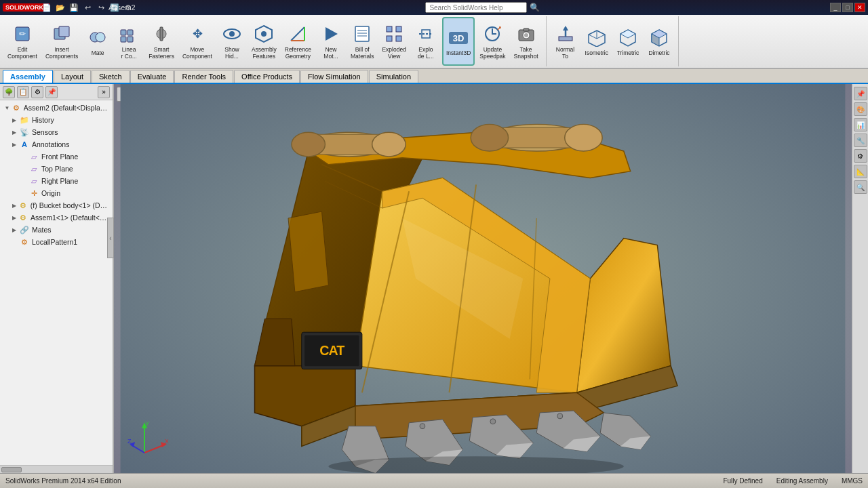 The height and width of the screenshot is (488, 868). What do you see at coordinates (476, 7) in the screenshot?
I see `search-input` at bounding box center [476, 7].